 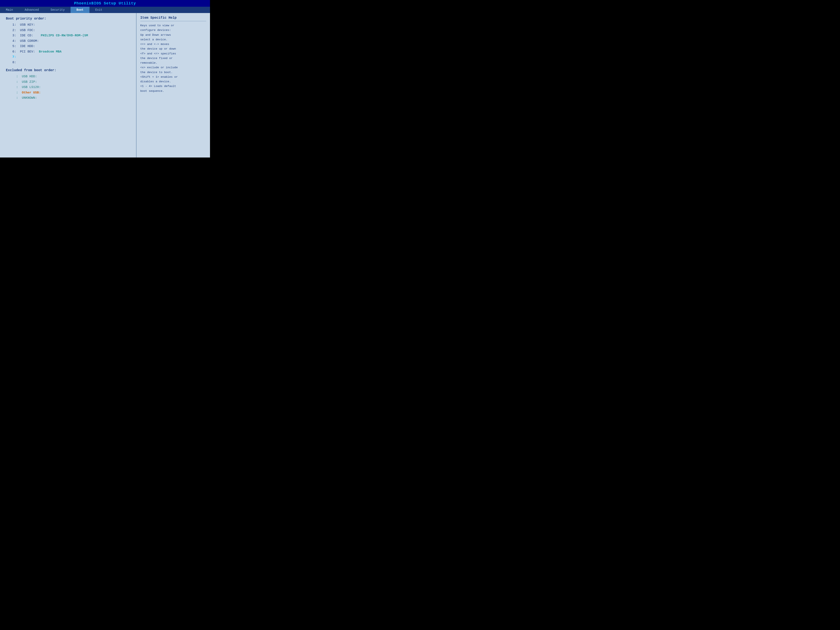 What do you see at coordinates (173, 58) in the screenshot?
I see `help-text: Keys used to view or configure devices: …` at bounding box center [173, 58].